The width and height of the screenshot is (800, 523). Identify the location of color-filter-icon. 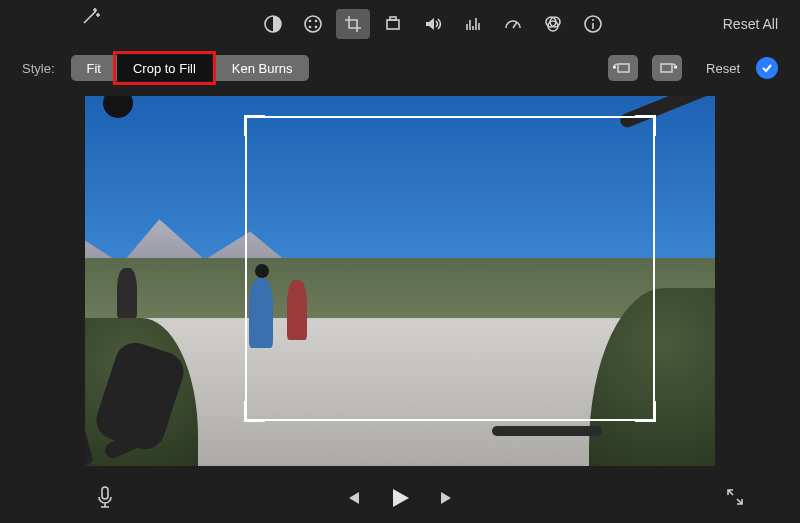
(553, 24).